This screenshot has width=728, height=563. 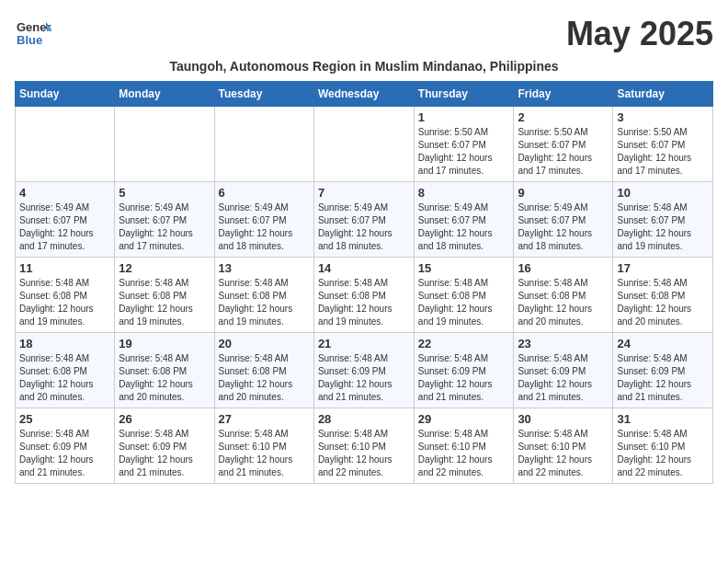 What do you see at coordinates (364, 193) in the screenshot?
I see `day-number: 7` at bounding box center [364, 193].